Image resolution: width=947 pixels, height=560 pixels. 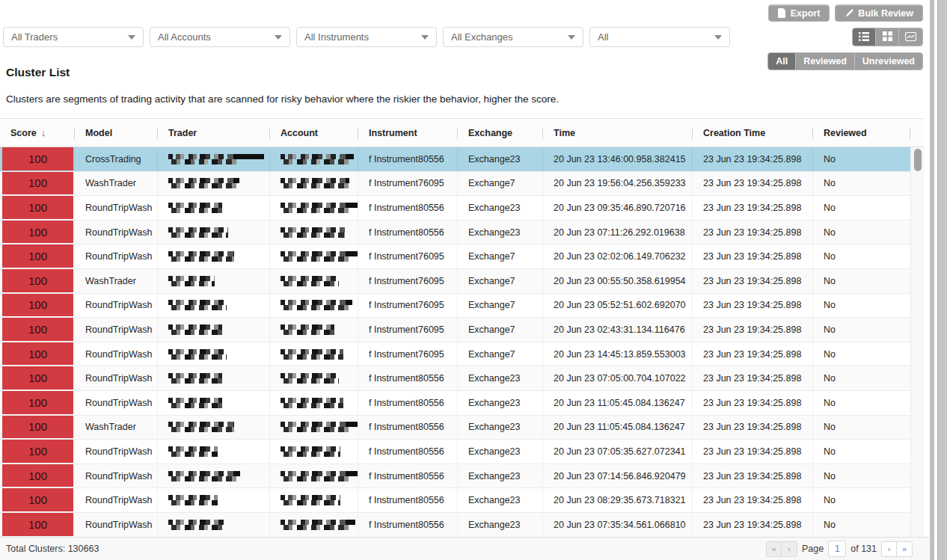 I want to click on all-filter: All, so click(x=660, y=37).